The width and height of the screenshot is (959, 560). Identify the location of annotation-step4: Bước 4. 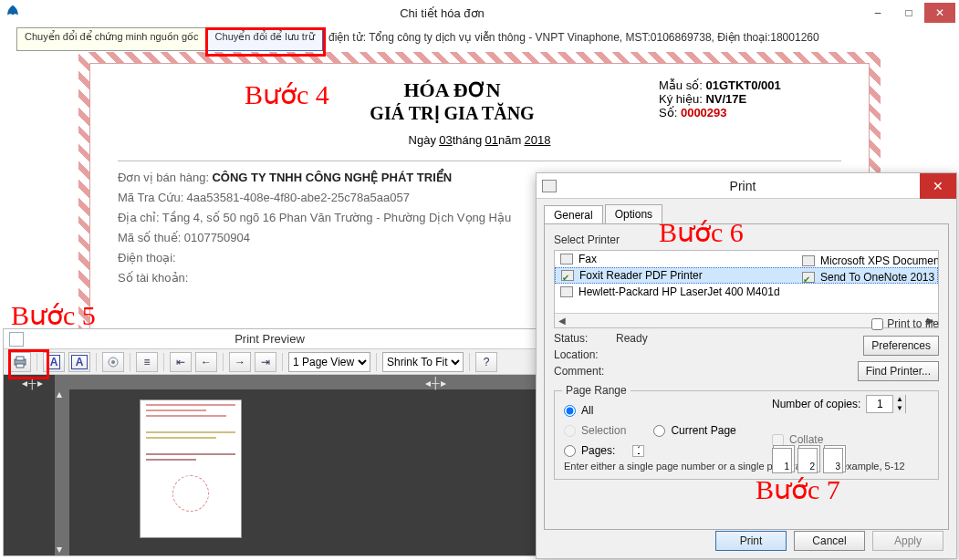
(287, 95).